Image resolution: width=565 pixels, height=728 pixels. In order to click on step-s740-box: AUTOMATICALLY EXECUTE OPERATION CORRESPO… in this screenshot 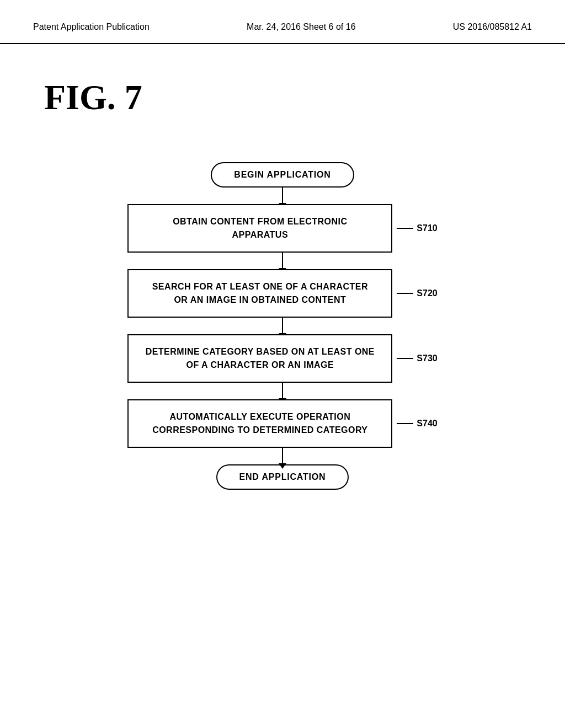, I will do `click(260, 424)`.